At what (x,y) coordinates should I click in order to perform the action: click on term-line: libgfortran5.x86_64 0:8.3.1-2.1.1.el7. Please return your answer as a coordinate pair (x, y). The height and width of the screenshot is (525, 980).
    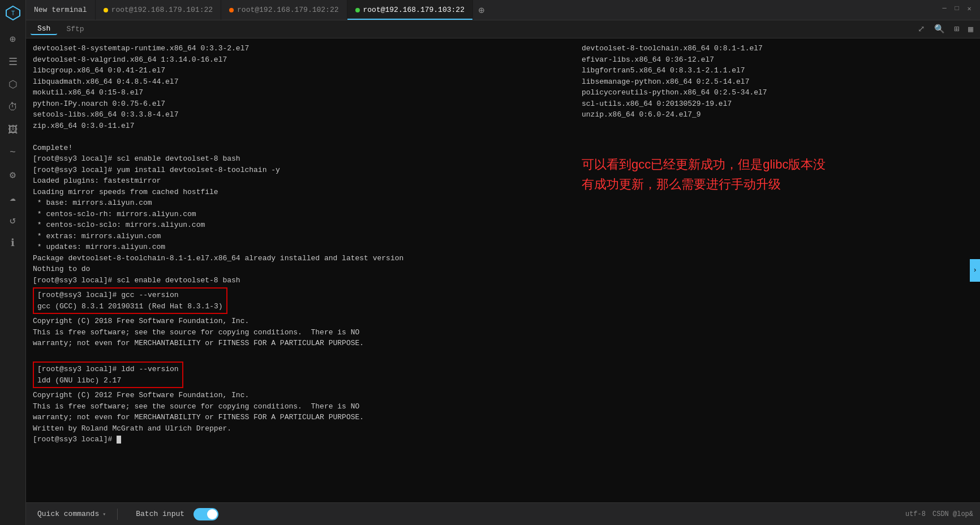
    Looking at the image, I should click on (777, 71).